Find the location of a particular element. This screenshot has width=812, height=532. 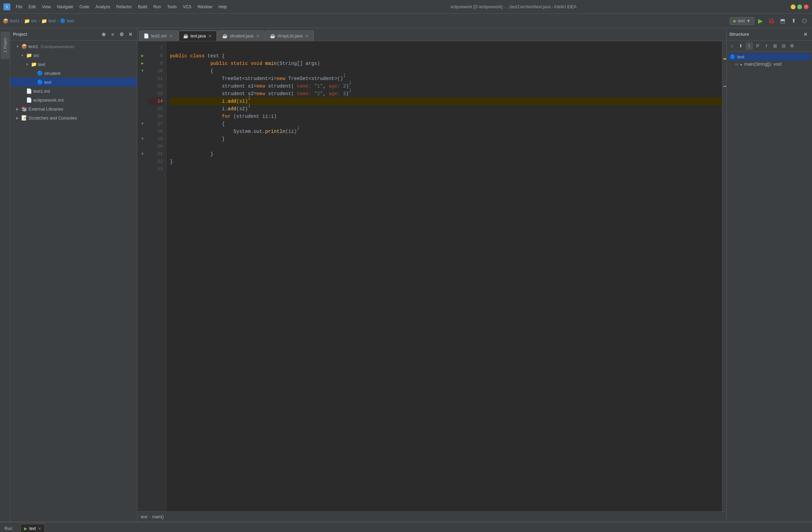

run-button: ▶ is located at coordinates (760, 21).